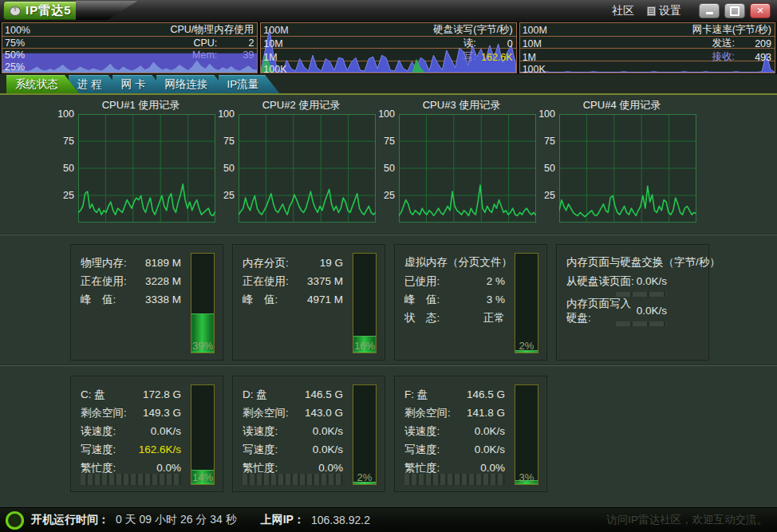 The width and height of the screenshot is (777, 532). I want to click on usage-gauge: 3%, so click(527, 435).